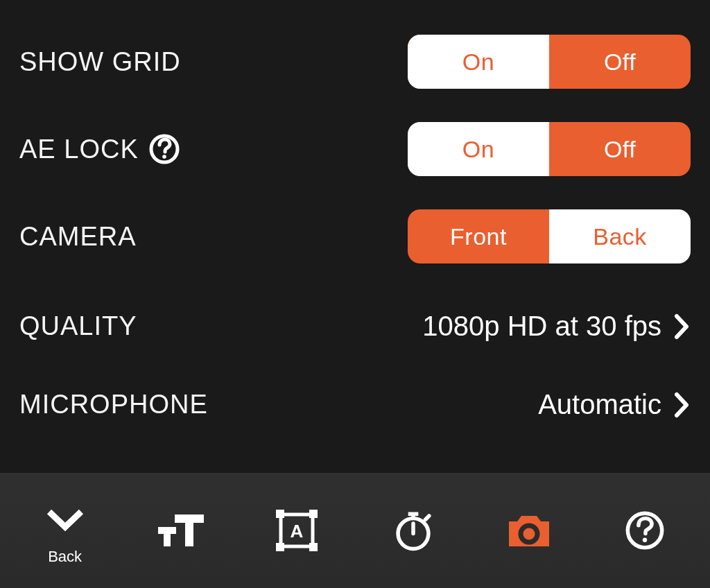 The height and width of the screenshot is (588, 710). What do you see at coordinates (614, 405) in the screenshot?
I see `microphone-value-group: Automatic` at bounding box center [614, 405].